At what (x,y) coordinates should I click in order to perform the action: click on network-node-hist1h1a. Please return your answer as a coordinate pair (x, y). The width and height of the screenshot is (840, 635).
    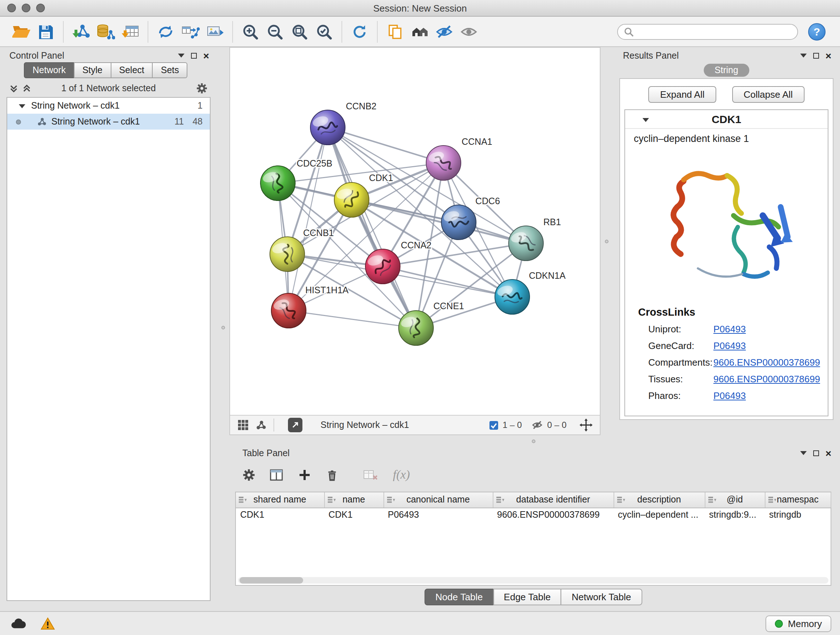
    Looking at the image, I should click on (289, 311).